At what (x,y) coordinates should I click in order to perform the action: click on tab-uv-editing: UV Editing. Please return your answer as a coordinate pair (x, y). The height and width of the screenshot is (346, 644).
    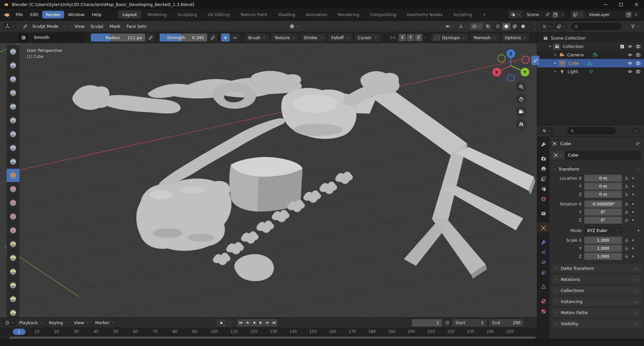
    Looking at the image, I should click on (219, 15).